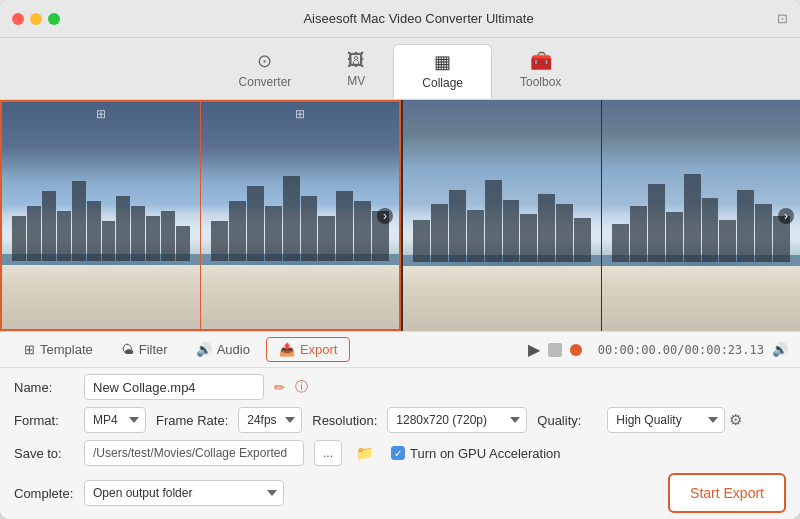 This screenshot has width=800, height=519. Describe the element at coordinates (666, 420) in the screenshot. I see `quality-dropdown: High Quality Medium Quality Low Quality` at that location.